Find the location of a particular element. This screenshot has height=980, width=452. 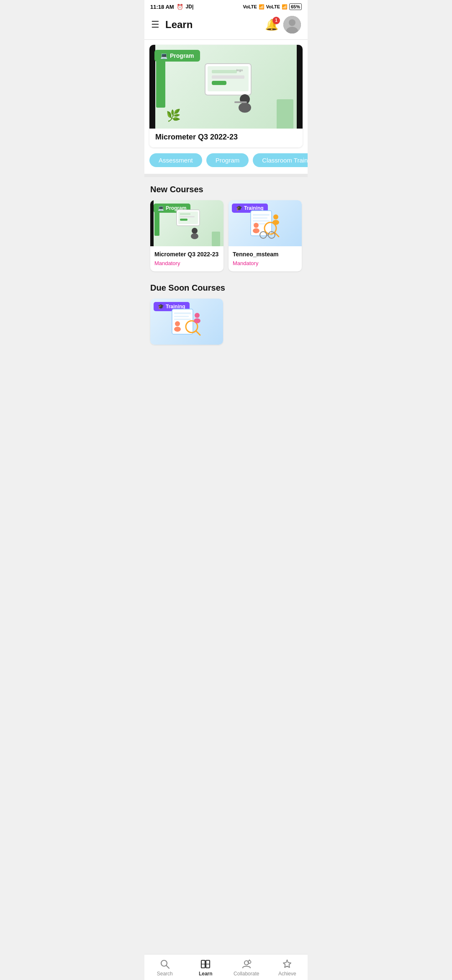

due-soon-title: Due Soon Courses is located at coordinates (226, 288).